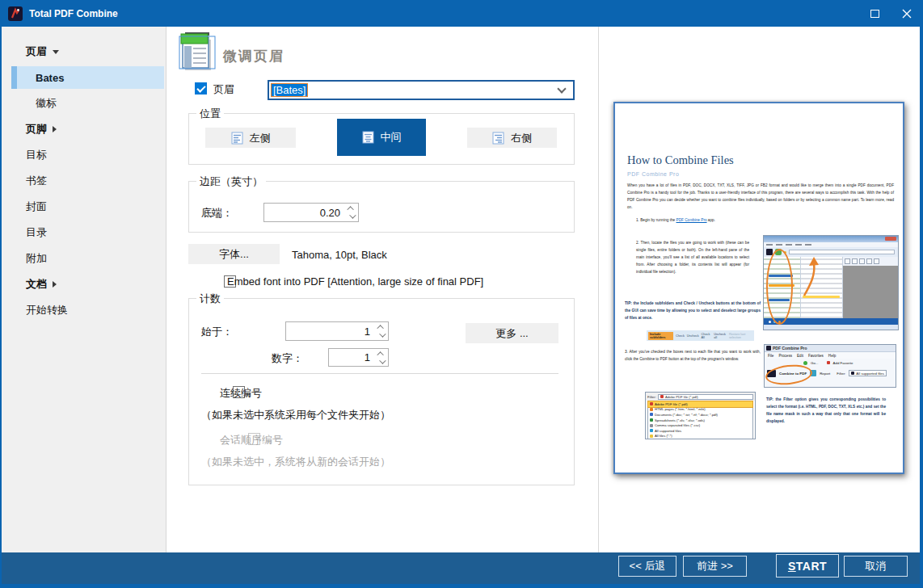 Image resolution: width=923 pixels, height=588 pixels. I want to click on bottom-margin-spinner: 0.20, so click(311, 212).